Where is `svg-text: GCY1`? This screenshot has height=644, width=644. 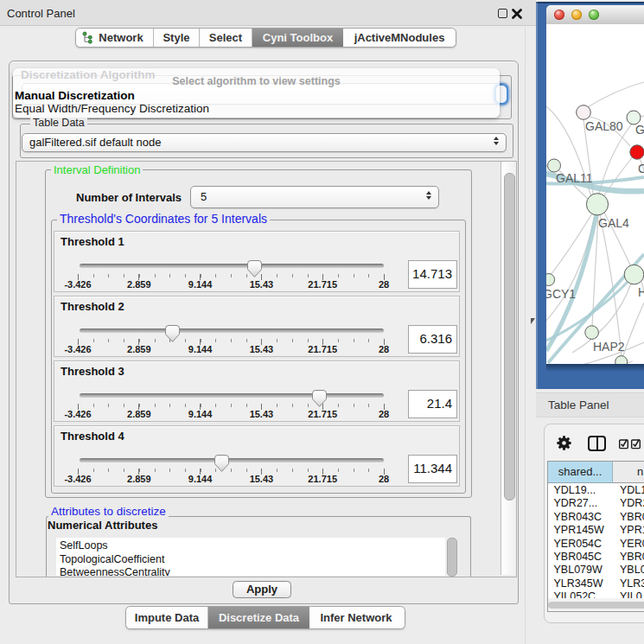 svg-text: GCY1 is located at coordinates (561, 294).